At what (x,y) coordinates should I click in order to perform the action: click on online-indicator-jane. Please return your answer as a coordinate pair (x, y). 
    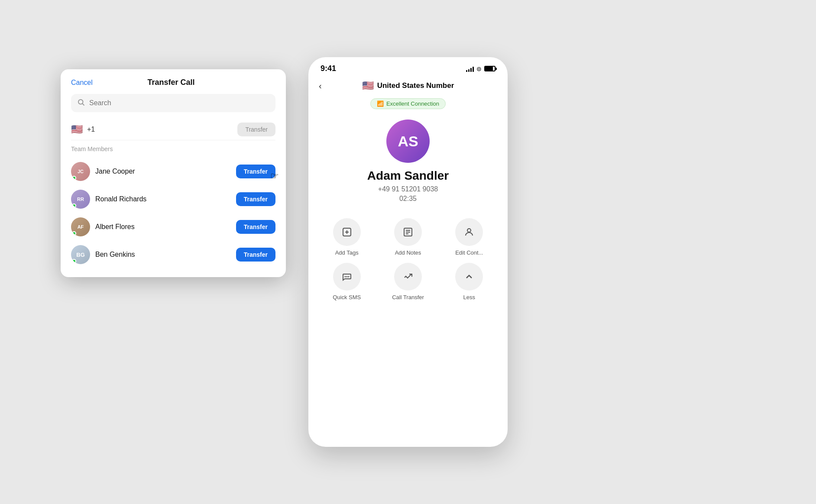
    Looking at the image, I should click on (74, 178).